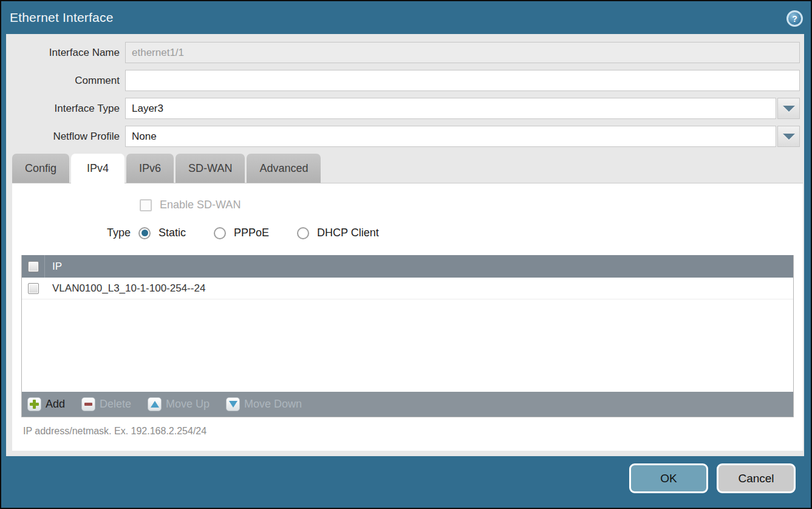  I want to click on arrow-down-glyph, so click(233, 405).